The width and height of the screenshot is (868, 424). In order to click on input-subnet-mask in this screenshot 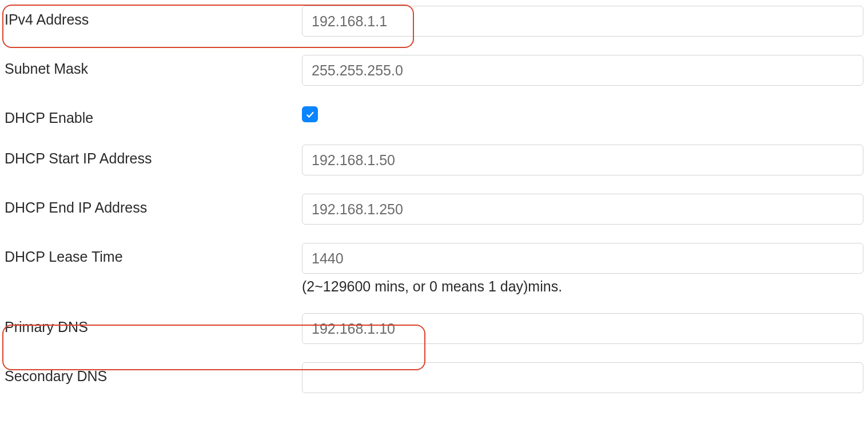, I will do `click(583, 70)`.